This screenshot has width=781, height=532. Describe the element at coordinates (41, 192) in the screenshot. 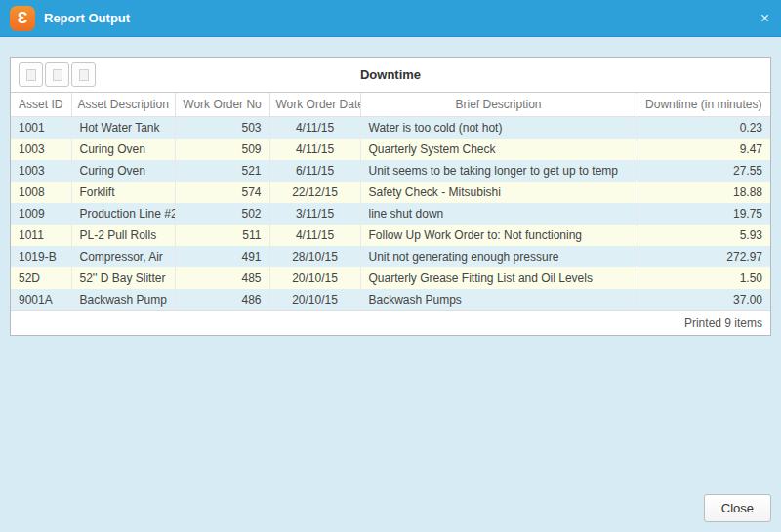

I see `cell-asset-id: 1008` at that location.